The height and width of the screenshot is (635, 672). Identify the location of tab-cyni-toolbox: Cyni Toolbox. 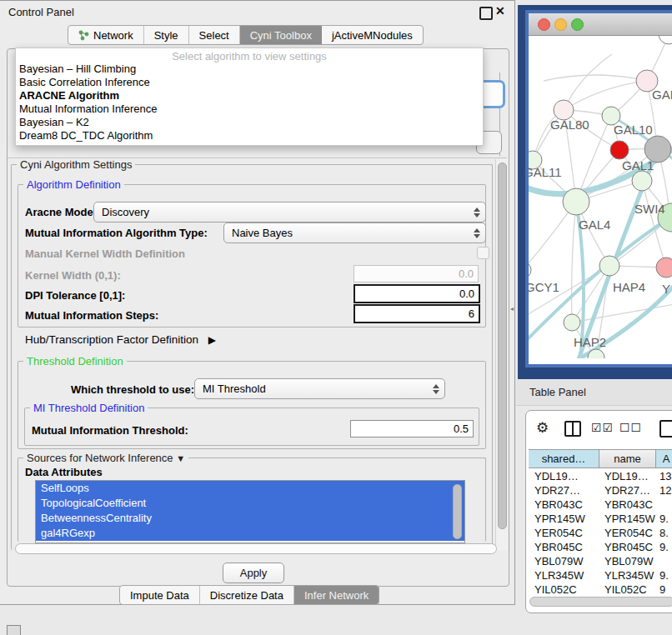
(281, 35).